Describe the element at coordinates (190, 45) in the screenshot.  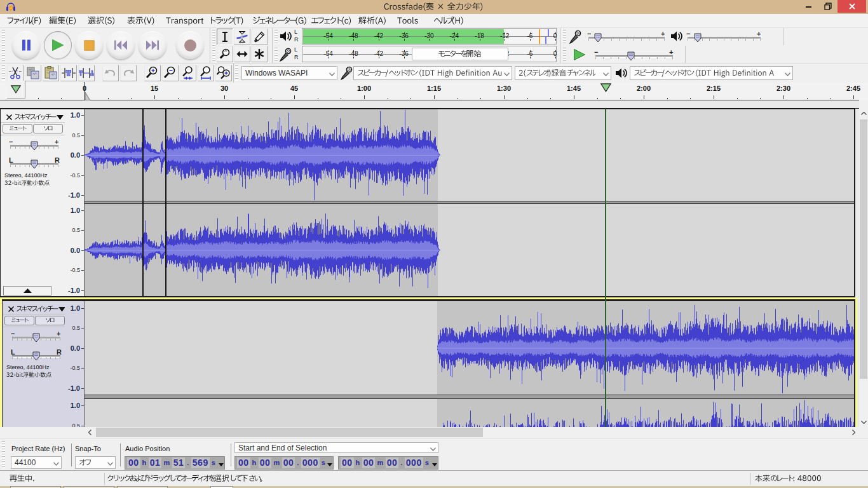
I see `record-button` at that location.